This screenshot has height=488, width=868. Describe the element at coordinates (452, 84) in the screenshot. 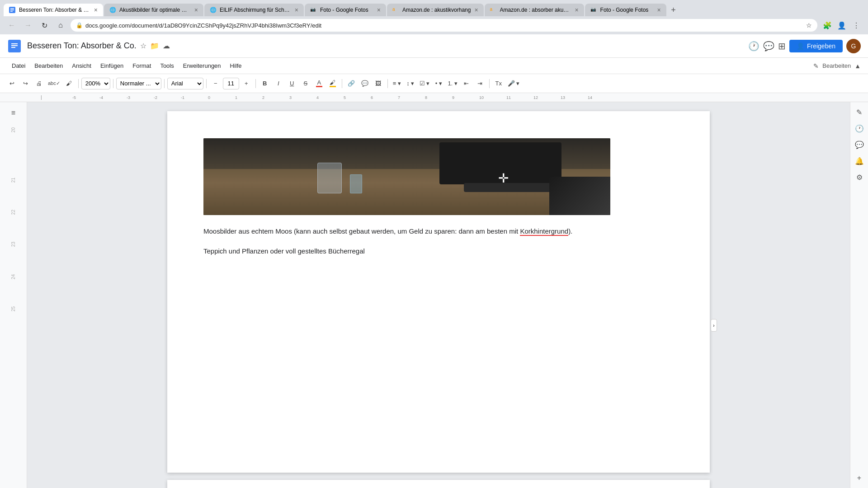

I see `numbers-button: 1. ▾` at that location.